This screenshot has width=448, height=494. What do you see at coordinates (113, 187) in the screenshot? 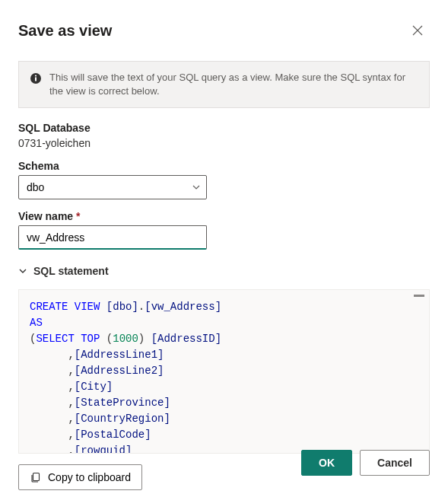
I see `schema-select-wrap: dbo` at bounding box center [113, 187].